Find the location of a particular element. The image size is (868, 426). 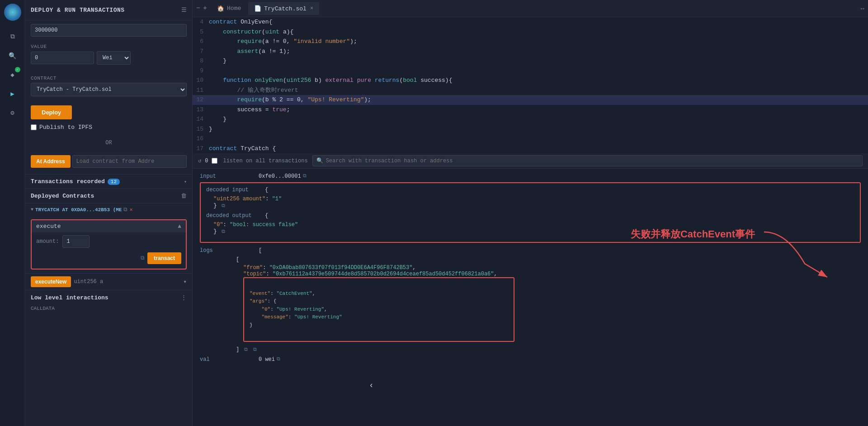

code-line-8: 8 } is located at coordinates (530, 61).